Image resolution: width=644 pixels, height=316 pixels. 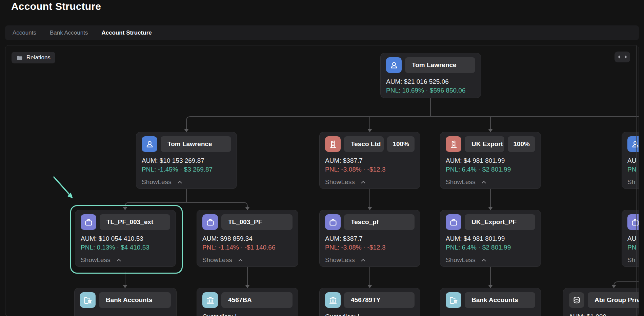 I want to click on tree-node-uk-export: UK Export … 100% AUM: $4 981 801.99 PNL:…, so click(x=490, y=160).